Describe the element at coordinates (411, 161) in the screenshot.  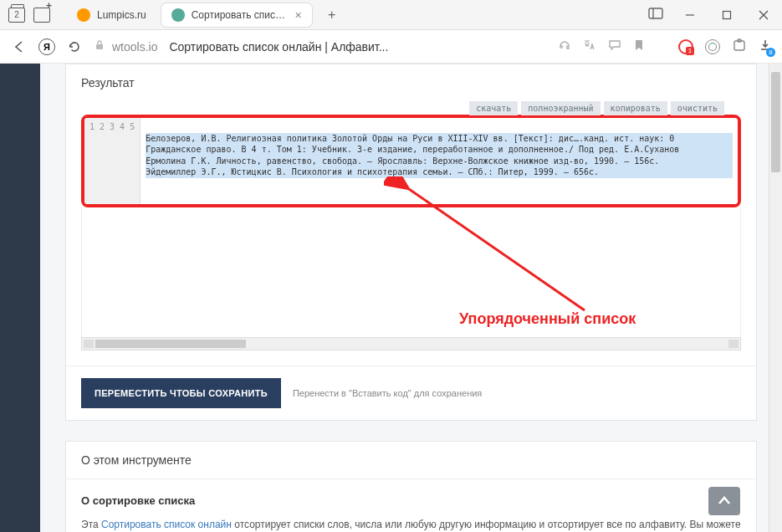
I see `result-editor-highlight: 1 2 3 4 5 Белозеров, И.В. Религиозная по…` at that location.